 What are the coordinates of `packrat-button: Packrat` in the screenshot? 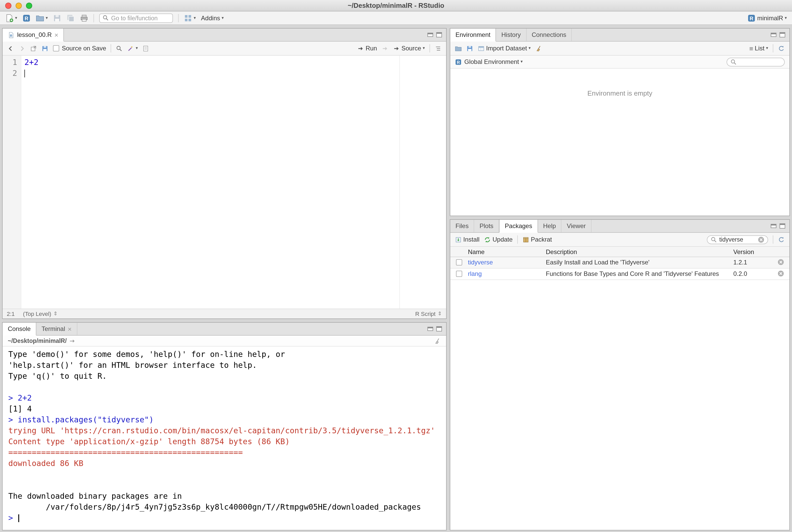 It's located at (537, 240).